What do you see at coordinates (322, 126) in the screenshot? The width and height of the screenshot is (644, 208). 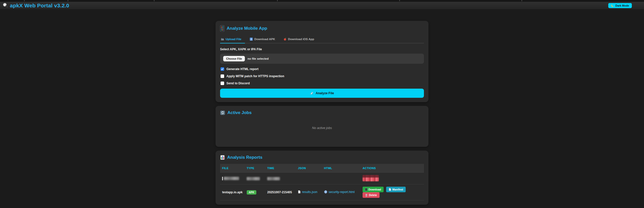 I see `active-jobs-card: Active Jobs No active jobs` at bounding box center [322, 126].